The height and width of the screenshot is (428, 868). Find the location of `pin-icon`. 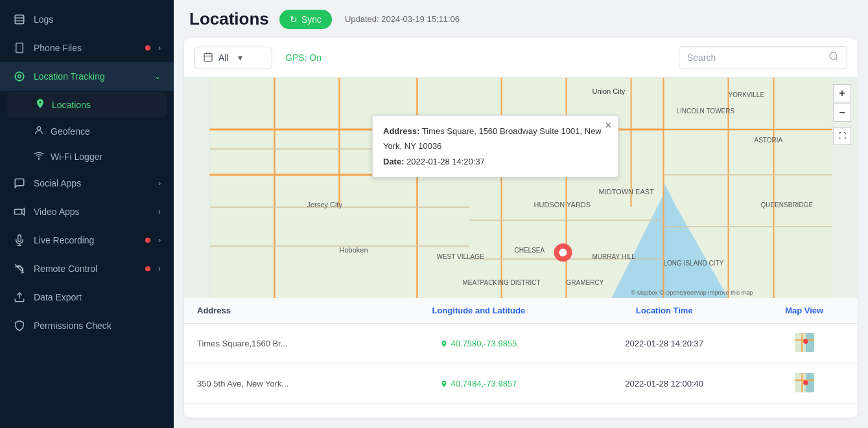

pin-icon is located at coordinates (40, 105).